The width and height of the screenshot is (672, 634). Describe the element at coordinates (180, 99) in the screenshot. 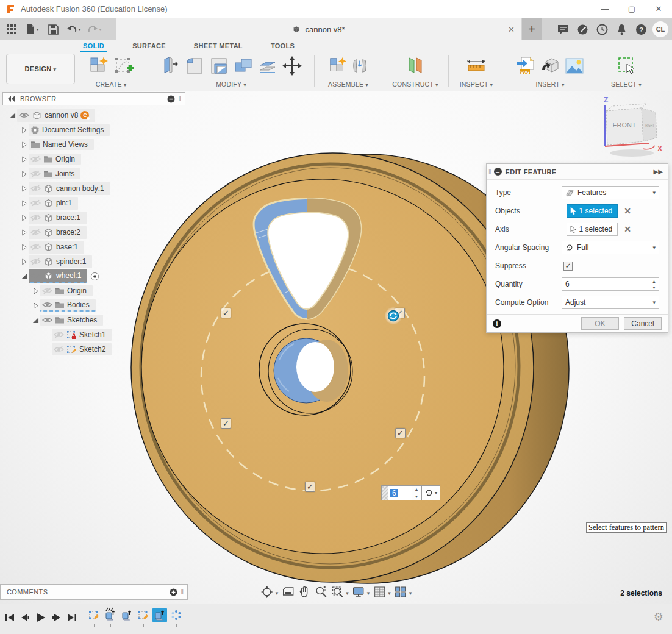

I see `panel-grip: ‖` at that location.